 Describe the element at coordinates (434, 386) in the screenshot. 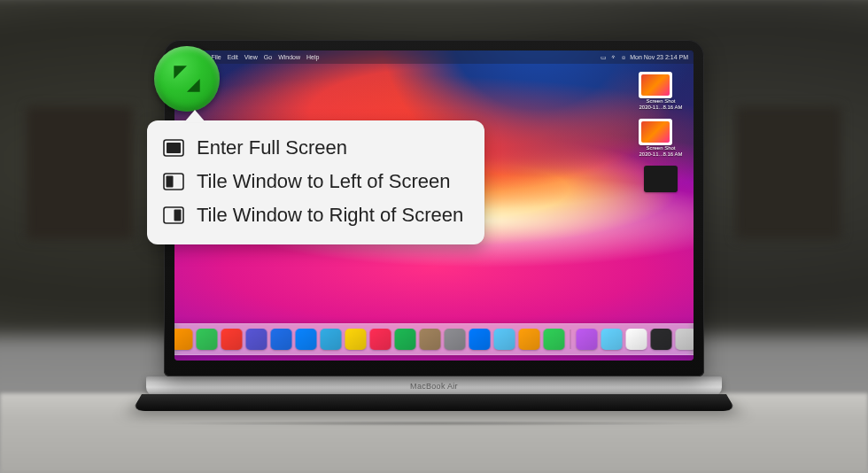

I see `laptop-hinge-label: MacBook Air` at that location.